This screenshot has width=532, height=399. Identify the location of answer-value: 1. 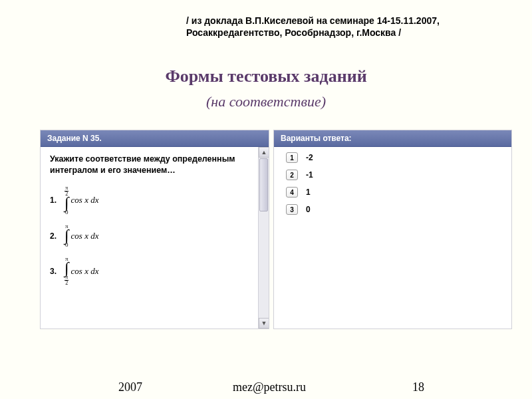
(309, 192).